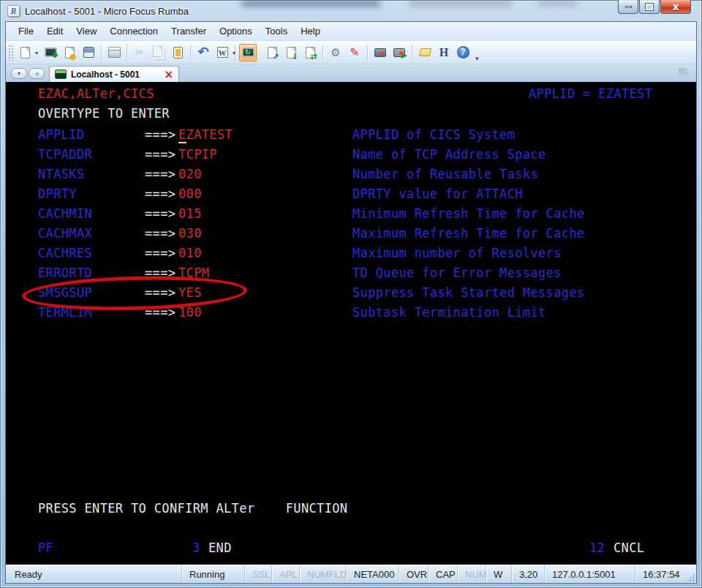 The width and height of the screenshot is (702, 588). What do you see at coordinates (55, 31) in the screenshot?
I see `menu-edit: Edit` at bounding box center [55, 31].